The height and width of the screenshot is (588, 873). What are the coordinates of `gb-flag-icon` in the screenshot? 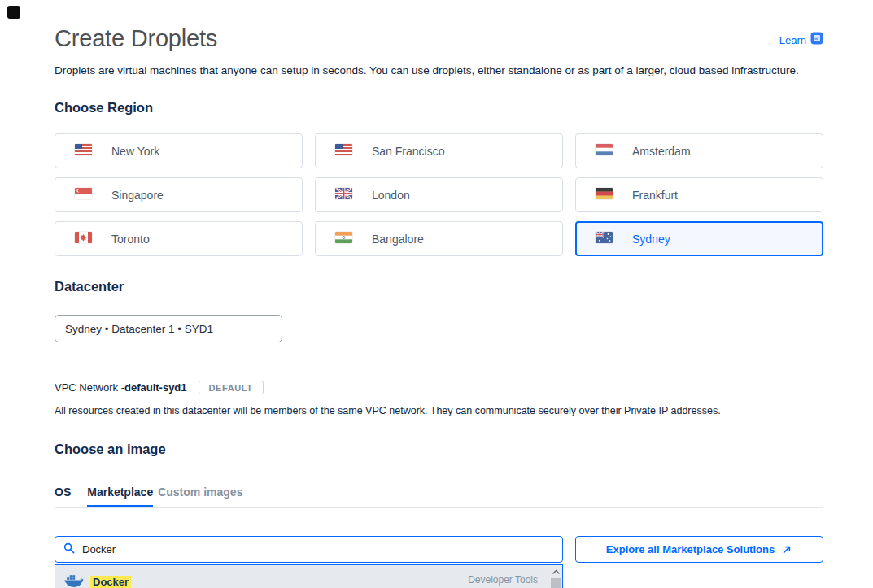 It's located at (343, 195).